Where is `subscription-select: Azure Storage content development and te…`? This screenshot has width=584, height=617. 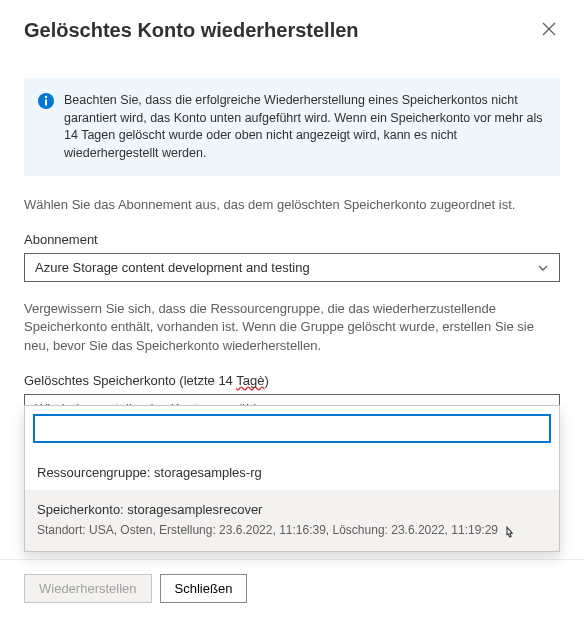 subscription-select: Azure Storage content development and te… is located at coordinates (292, 268).